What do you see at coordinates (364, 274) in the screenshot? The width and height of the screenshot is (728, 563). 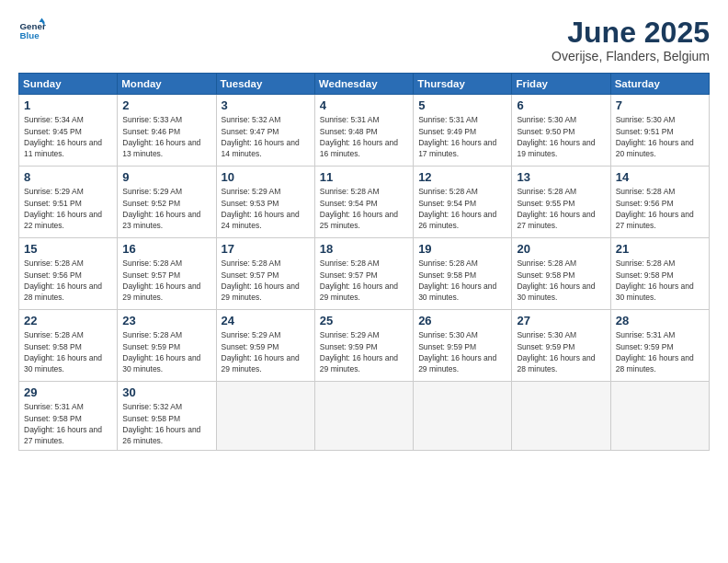 I see `table-row: 15 Sunrise: 5:28 AMSunset: 9:56 PMDaylig…` at bounding box center [364, 274].